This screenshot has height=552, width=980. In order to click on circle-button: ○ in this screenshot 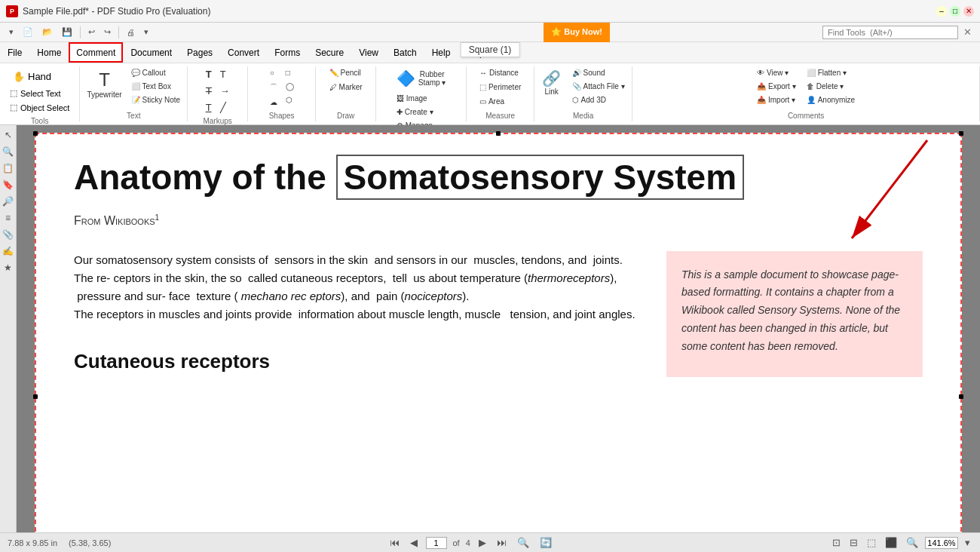, I will do `click(274, 72)`.